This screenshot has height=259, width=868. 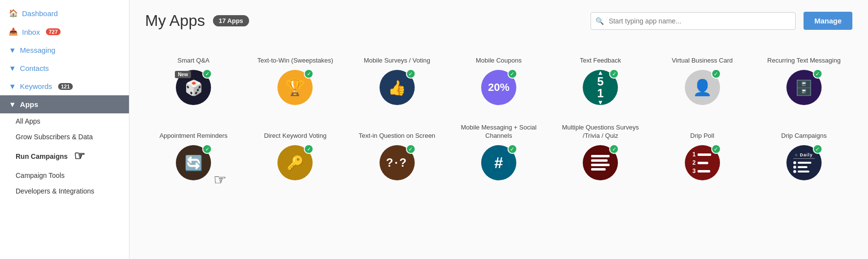 I want to click on sidebar-sub-run-campaigns: Run Campaigns ☞, so click(x=64, y=156).